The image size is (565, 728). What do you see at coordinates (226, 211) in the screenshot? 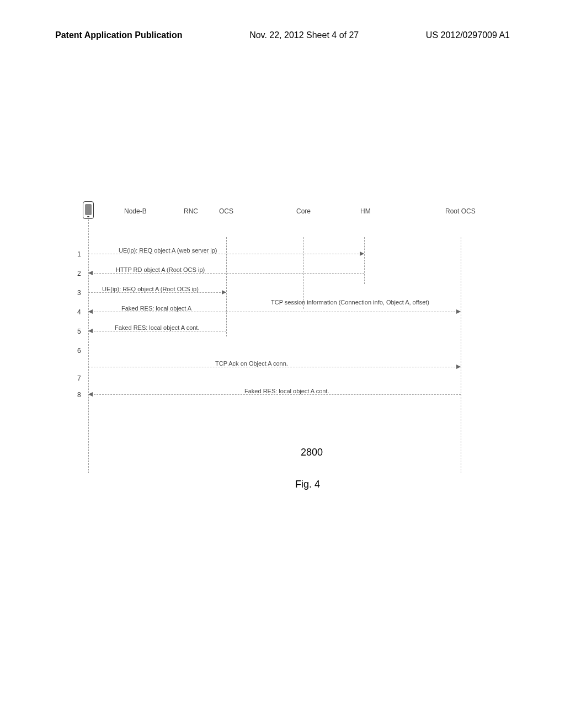
I see `participant-ocs: OCS` at bounding box center [226, 211].